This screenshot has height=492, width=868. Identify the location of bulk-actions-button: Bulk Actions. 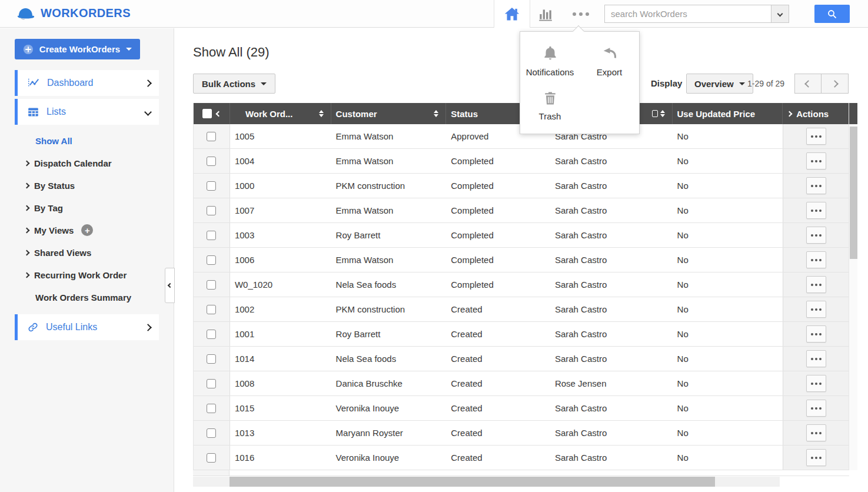
(234, 84).